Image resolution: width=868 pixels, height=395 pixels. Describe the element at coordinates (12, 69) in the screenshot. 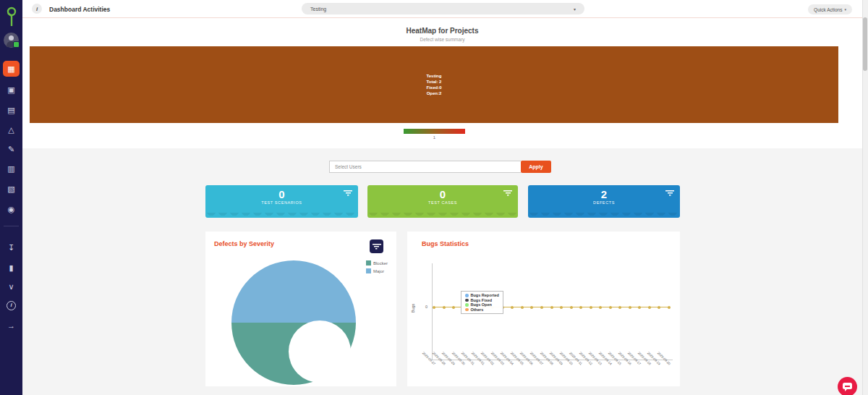

I see `nav-dashboard-icon: ▦` at that location.